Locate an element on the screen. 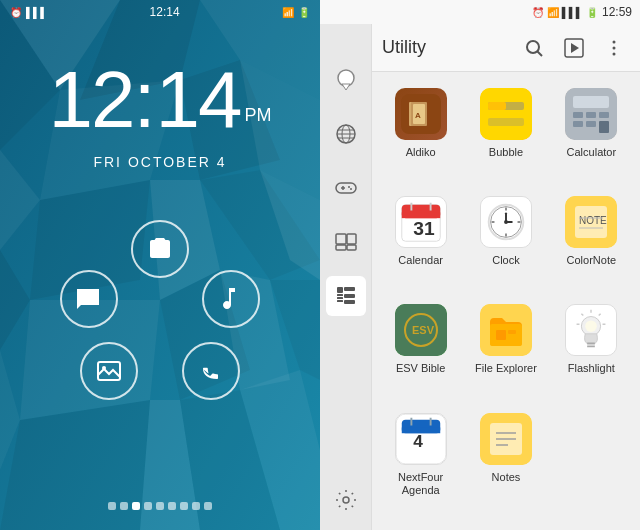 The width and height of the screenshot is (640, 530). app-aldiko: A Aldiko is located at coordinates (420, 132).